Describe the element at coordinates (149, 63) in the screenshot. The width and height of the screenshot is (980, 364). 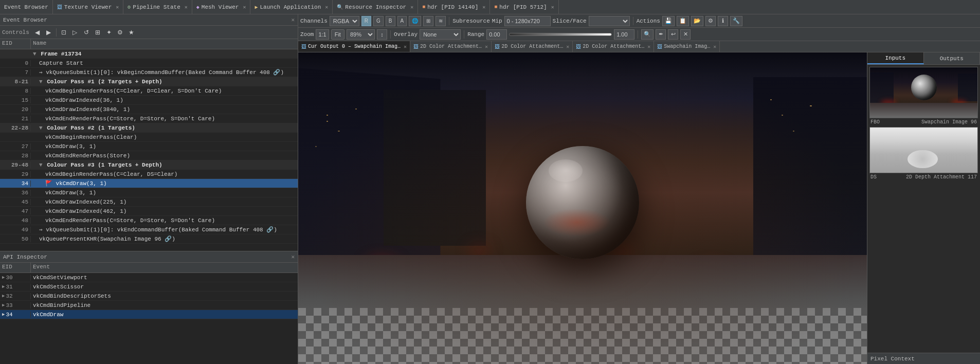
I see `table-row: 0 Capture Start` at that location.